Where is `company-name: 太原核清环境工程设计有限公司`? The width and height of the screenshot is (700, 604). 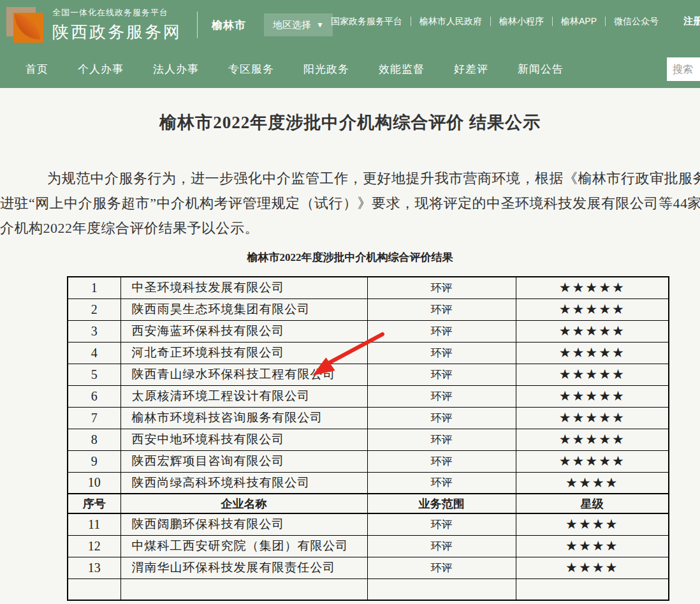 company-name: 太原核清环境工程设计有限公司 is located at coordinates (244, 396).